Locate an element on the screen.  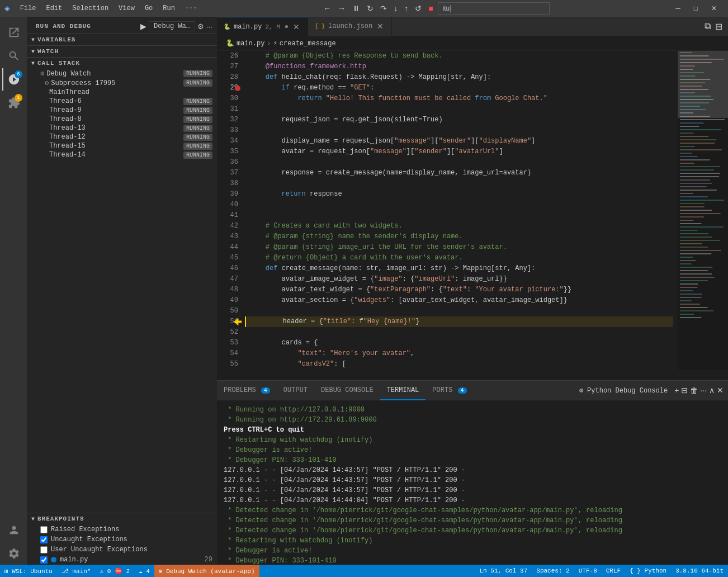
activity-debug: 6 is located at coordinates (13, 79).